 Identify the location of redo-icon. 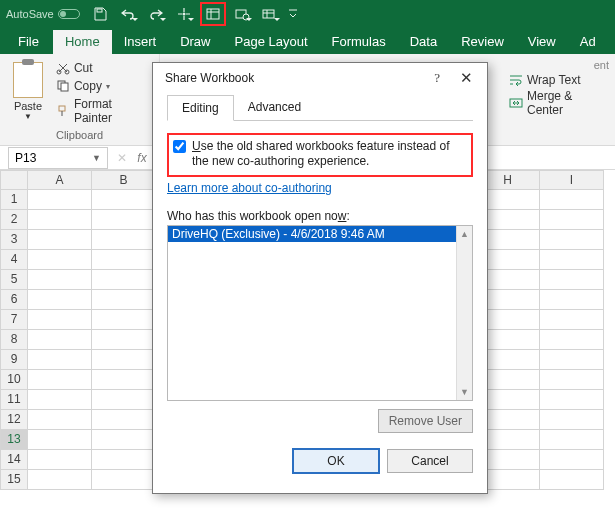
(156, 14).